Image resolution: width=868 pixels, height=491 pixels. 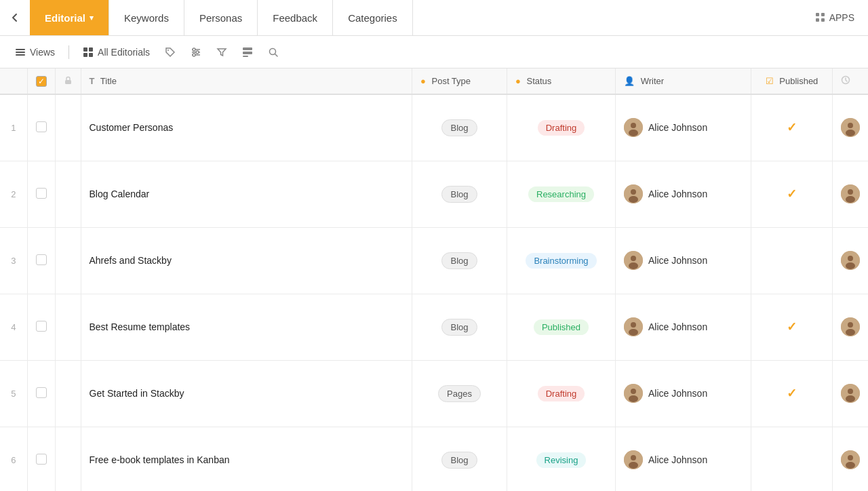 I want to click on table-row: 2 Blog Calendar Blog Researching Alice J…, so click(x=434, y=194).